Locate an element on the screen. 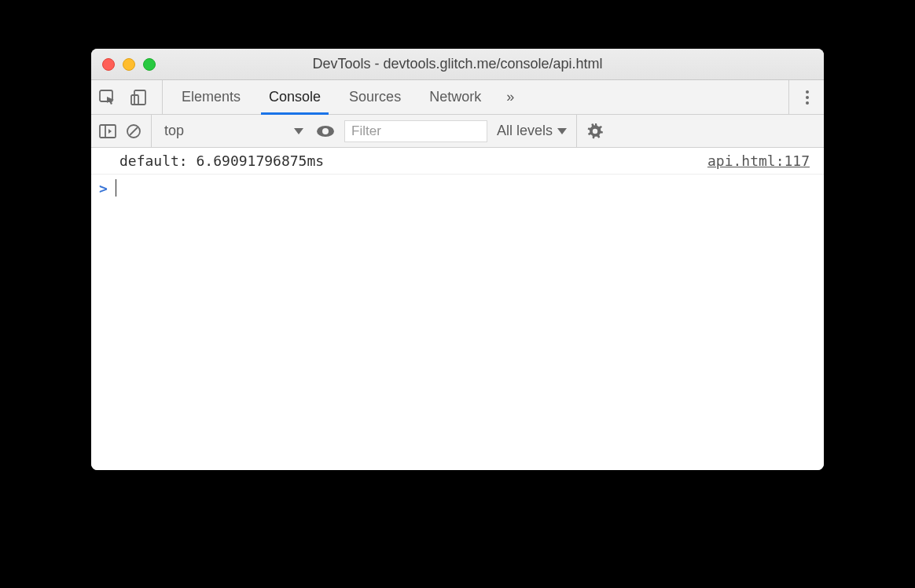  console-sidebar-toggle-icon is located at coordinates (108, 131).